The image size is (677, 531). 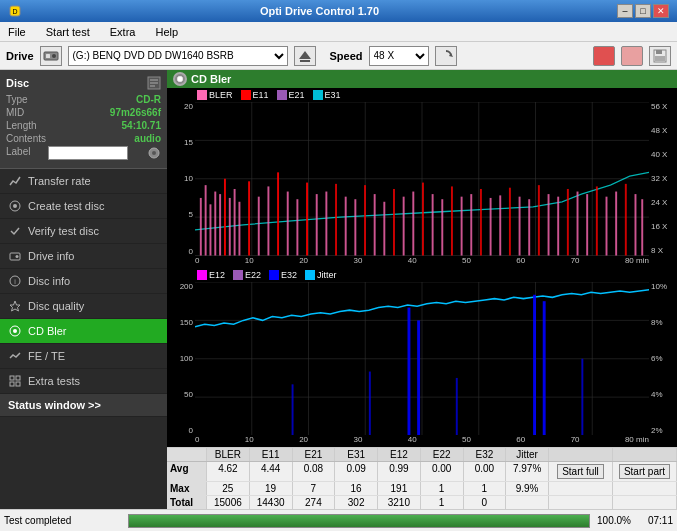 What do you see at coordinates (15, 206) in the screenshot?
I see `create-test-disc-icon` at bounding box center [15, 206].